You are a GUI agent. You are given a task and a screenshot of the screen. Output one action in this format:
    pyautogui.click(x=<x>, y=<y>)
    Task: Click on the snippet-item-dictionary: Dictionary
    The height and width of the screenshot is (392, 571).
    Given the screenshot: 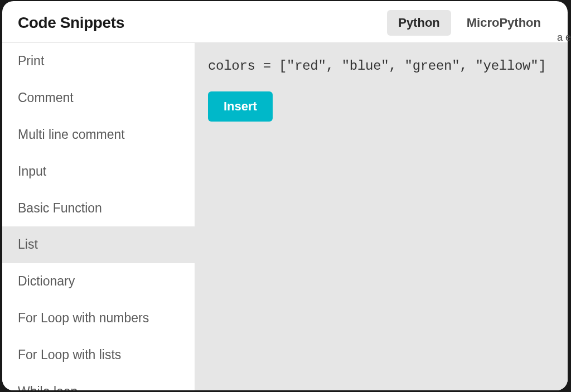 What is the action you would take?
    pyautogui.click(x=98, y=282)
    